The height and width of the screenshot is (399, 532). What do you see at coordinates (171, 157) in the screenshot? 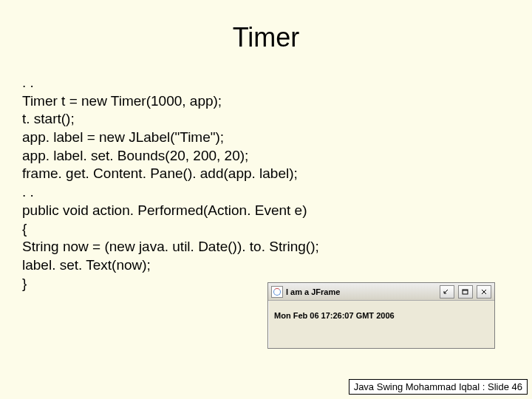
I see `code-line: app. label. set. Bounds(20, 200, 20);` at bounding box center [171, 157].